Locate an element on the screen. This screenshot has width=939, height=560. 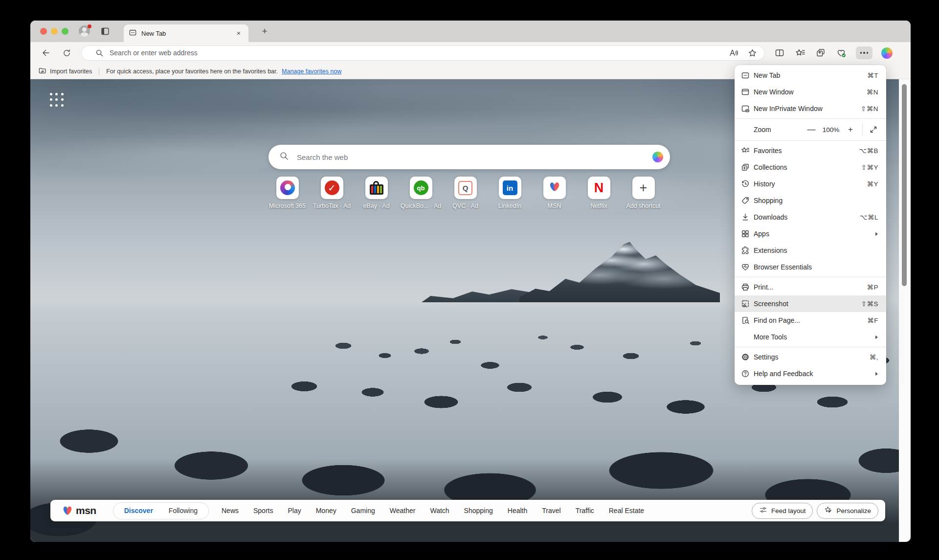
read-aloud-icon is located at coordinates (734, 53).